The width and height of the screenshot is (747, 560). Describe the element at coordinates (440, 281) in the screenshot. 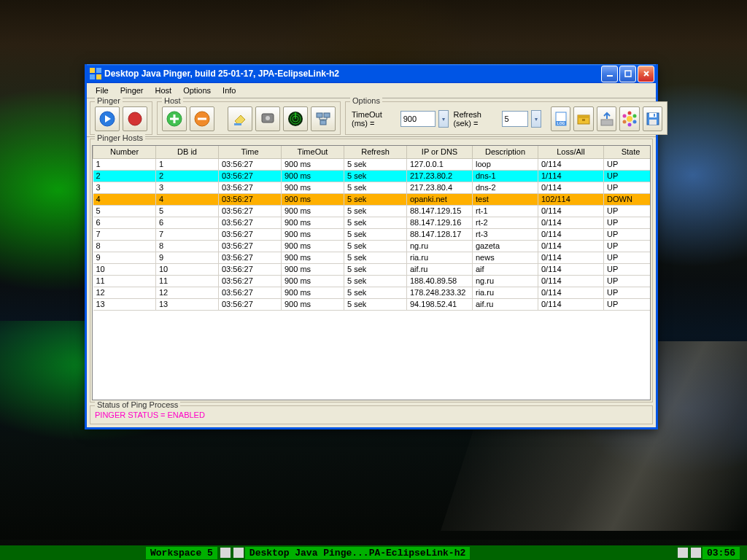

I see `table-cell: 188.40.89.58` at that location.